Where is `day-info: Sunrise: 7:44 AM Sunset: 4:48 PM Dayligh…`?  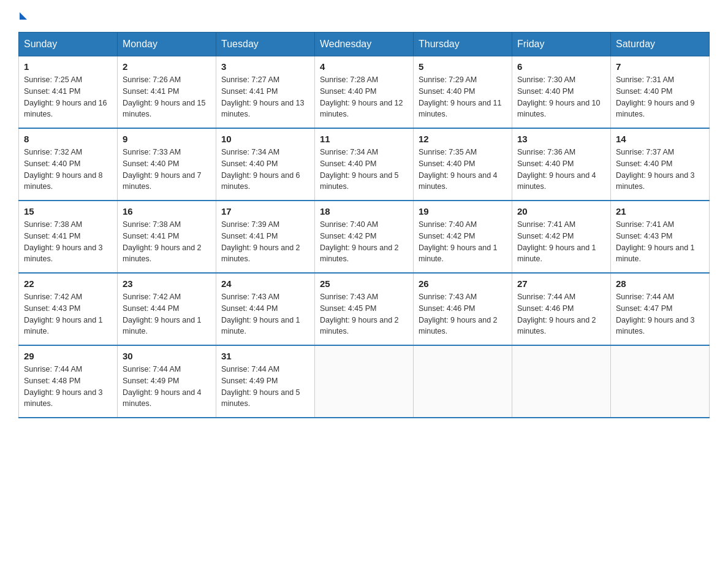 day-info: Sunrise: 7:44 AM Sunset: 4:48 PM Dayligh… is located at coordinates (68, 386).